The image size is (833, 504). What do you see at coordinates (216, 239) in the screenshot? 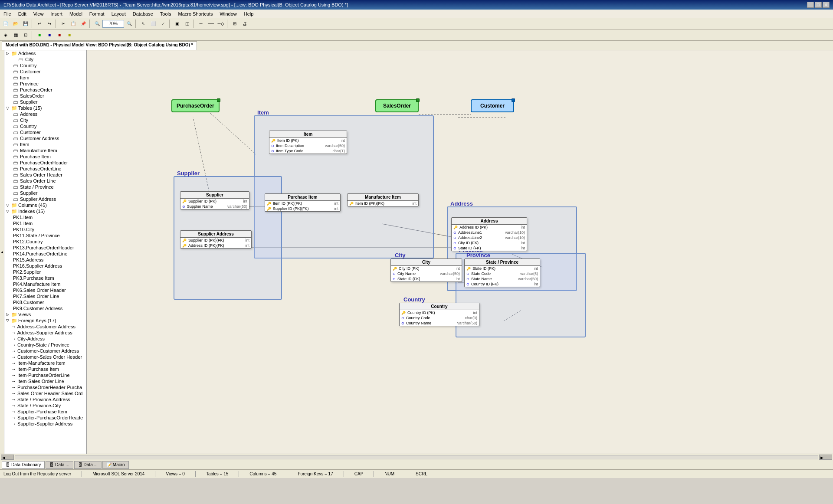
I see `table-supplier-address: Supplier Address 🔑Supplier ID (PK)(FK)in…` at bounding box center [216, 239].